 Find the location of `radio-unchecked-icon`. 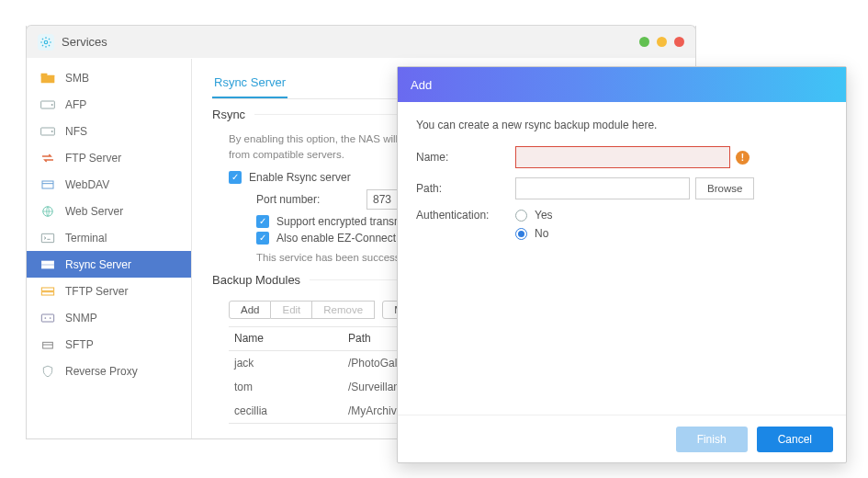

radio-unchecked-icon is located at coordinates (522, 215).